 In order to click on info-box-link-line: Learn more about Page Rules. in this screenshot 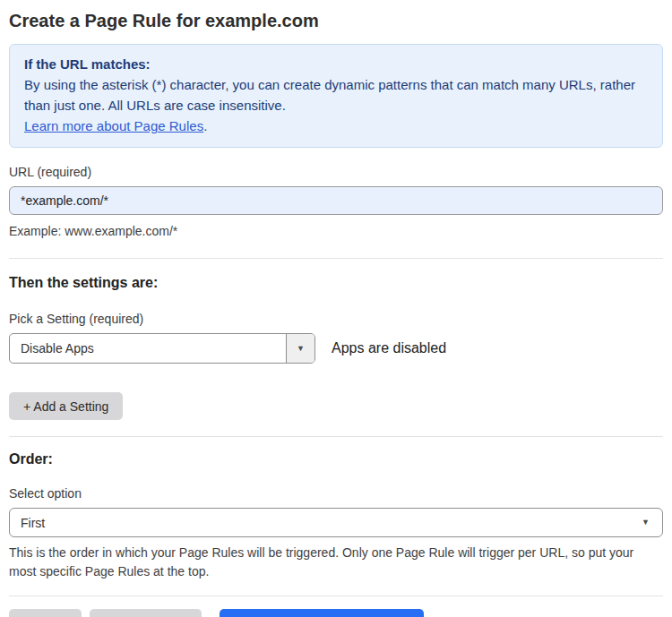, I will do `click(336, 125)`.